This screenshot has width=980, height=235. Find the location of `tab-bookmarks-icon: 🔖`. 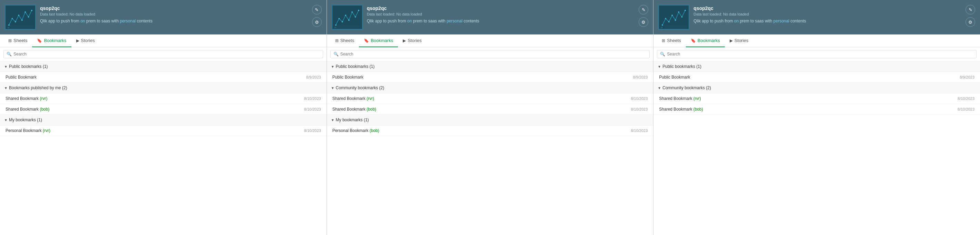

tab-bookmarks-icon: 🔖 is located at coordinates (693, 41).